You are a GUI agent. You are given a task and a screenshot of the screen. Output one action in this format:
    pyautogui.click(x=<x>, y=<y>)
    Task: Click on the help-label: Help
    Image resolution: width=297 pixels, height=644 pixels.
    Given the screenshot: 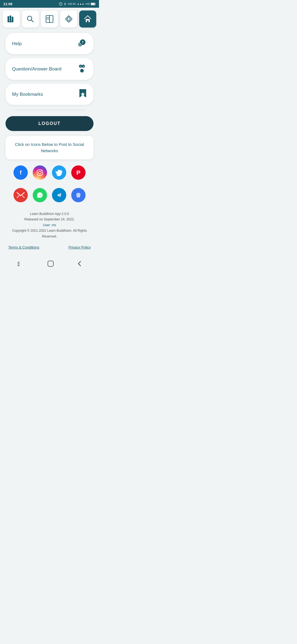 What is the action you would take?
    pyautogui.click(x=17, y=44)
    